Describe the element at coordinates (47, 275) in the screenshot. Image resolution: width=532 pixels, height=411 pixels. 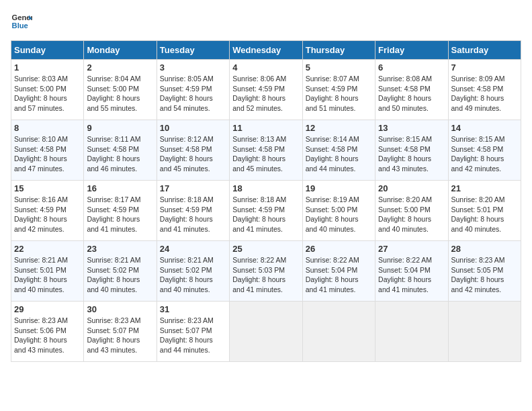
I see `day-info: Sunrise: 8:21 AM Sunset: 5:01 PM Dayligh…` at that location.